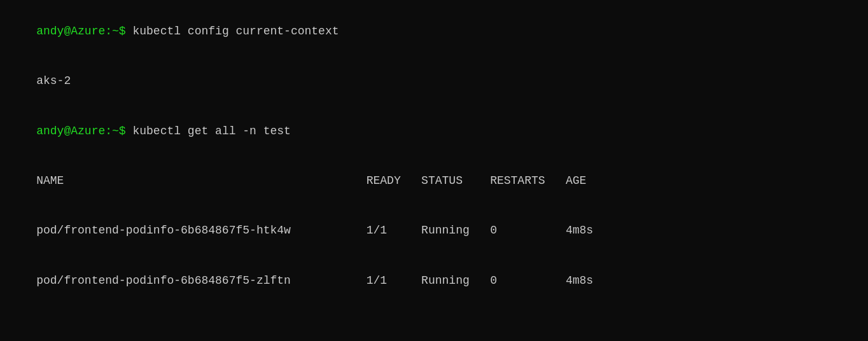  What do you see at coordinates (434, 31) in the screenshot?
I see `command-line-1: andy@Azure:~$ kubectl config current-con…` at bounding box center [434, 31].